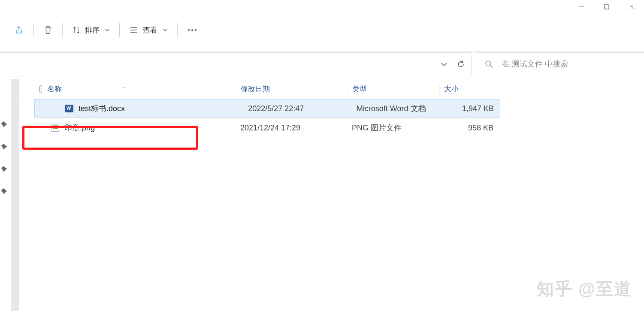 The height and width of the screenshot is (311, 644). I want to click on minimize-icon, so click(582, 7).